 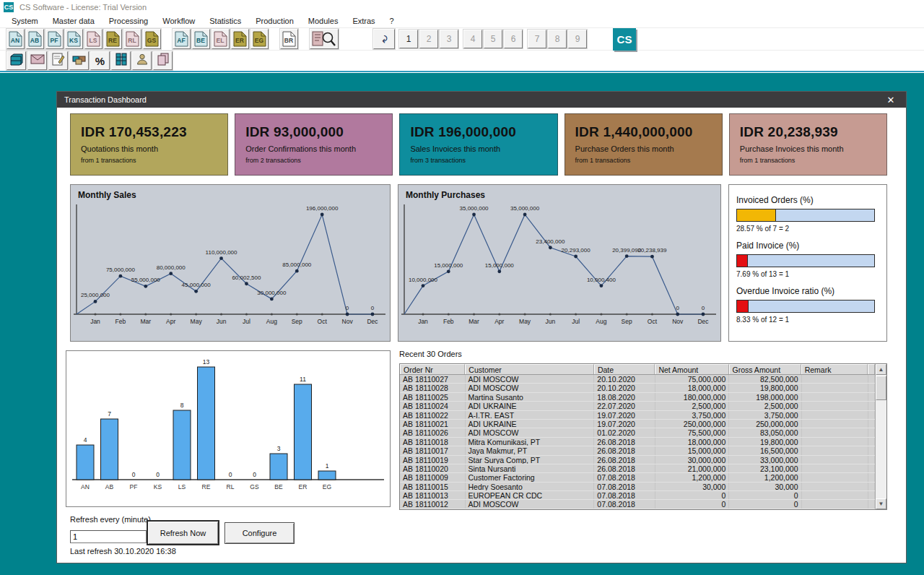 What do you see at coordinates (478, 149) in the screenshot?
I see `kpi-label: Sales Invoices this month` at bounding box center [478, 149].